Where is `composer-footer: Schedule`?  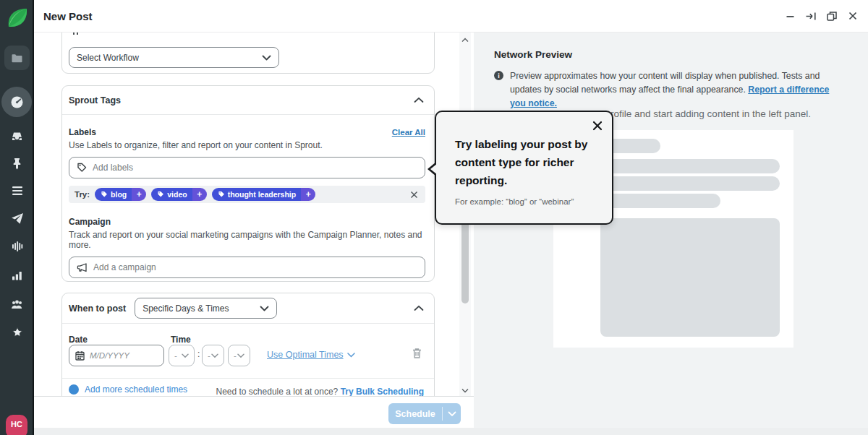
composer-footer: Schedule is located at coordinates (254, 412).